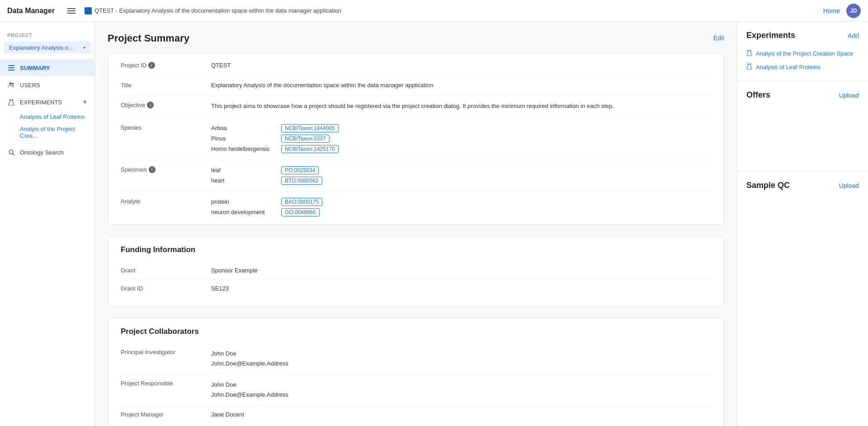  Describe the element at coordinates (461, 65) in the screenshot. I see `field-value-project-id: QTEST` at that location.